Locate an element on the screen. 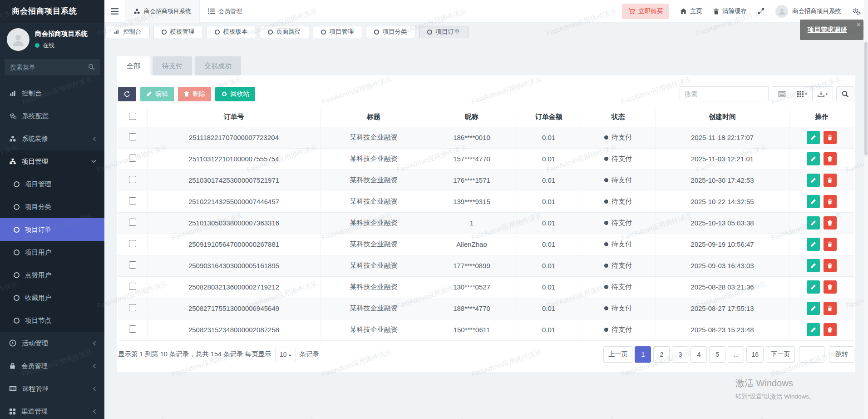 This screenshot has height=419, width=868. sidebar-item-like-user: 点赞用户 is located at coordinates (52, 275).